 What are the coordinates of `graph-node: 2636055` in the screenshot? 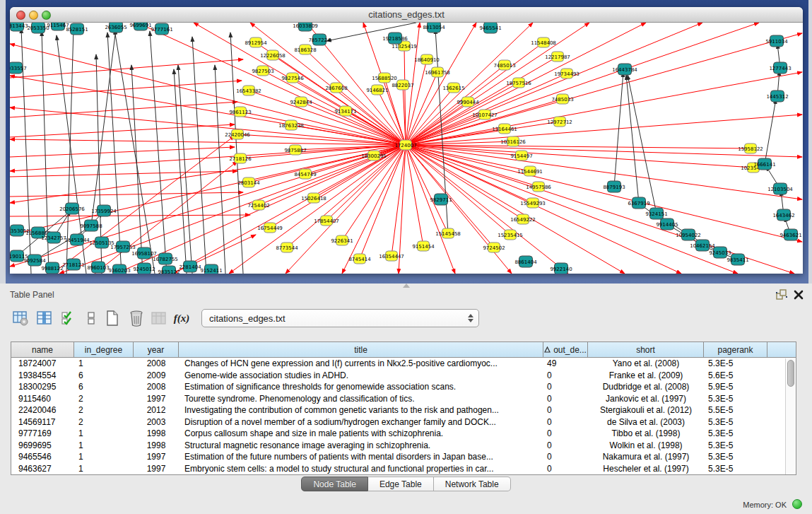 It's located at (116, 28).